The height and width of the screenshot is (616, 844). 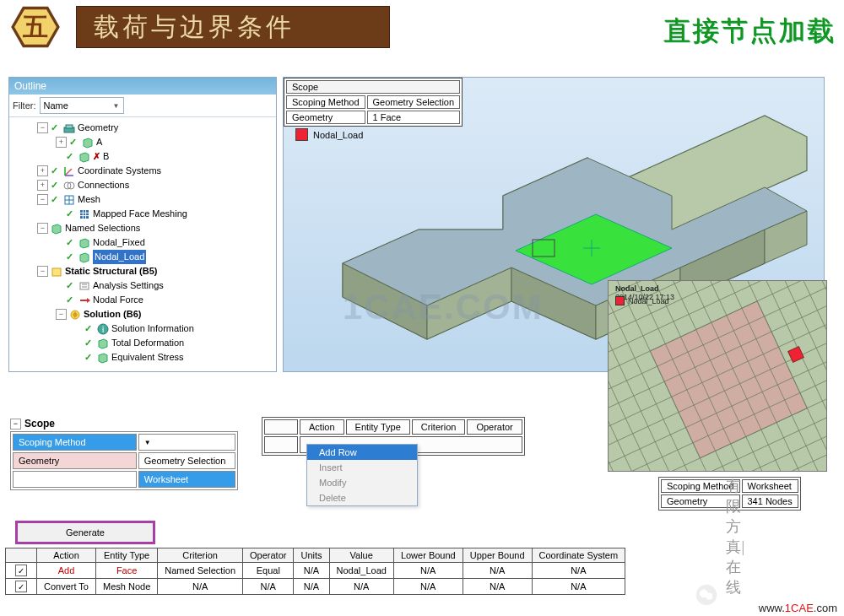 I want to click on outline-header: Outline, so click(x=143, y=86).